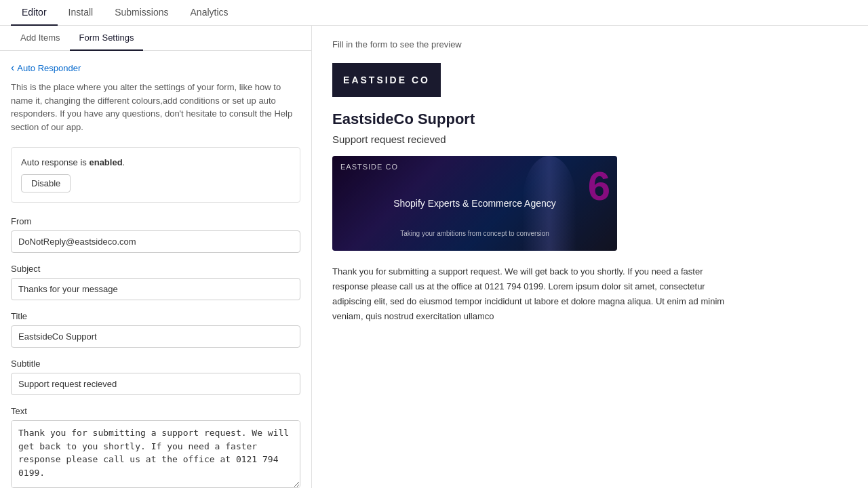 The height and width of the screenshot is (488, 868). What do you see at coordinates (156, 289) in the screenshot?
I see `subject-input` at bounding box center [156, 289].